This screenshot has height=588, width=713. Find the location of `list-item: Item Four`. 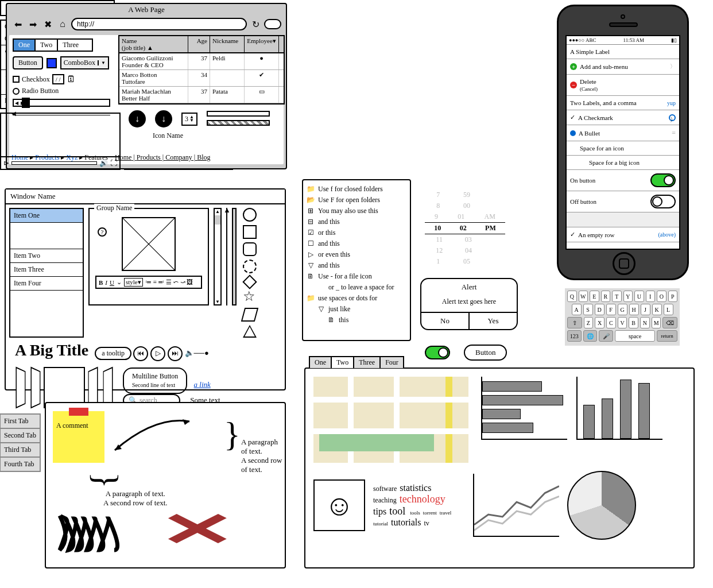

list-item: Item Four is located at coordinates (46, 284).